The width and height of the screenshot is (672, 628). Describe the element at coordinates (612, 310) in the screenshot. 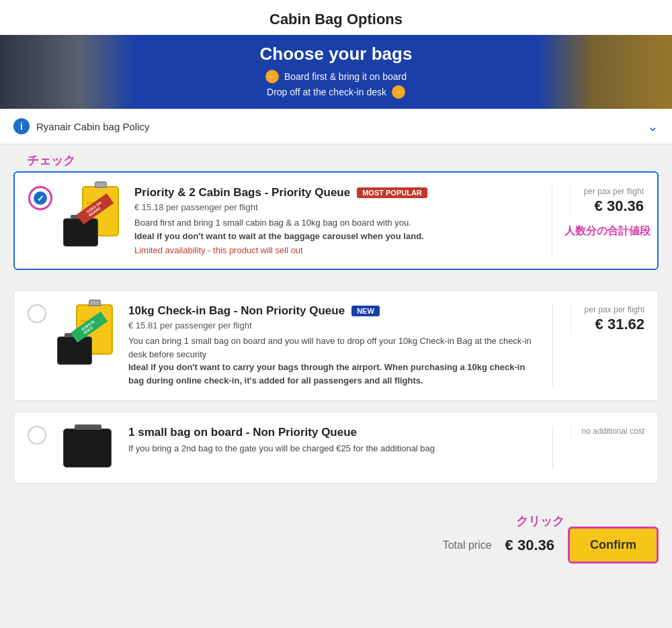

I see `option-2-per-label: per pax per flight` at that location.